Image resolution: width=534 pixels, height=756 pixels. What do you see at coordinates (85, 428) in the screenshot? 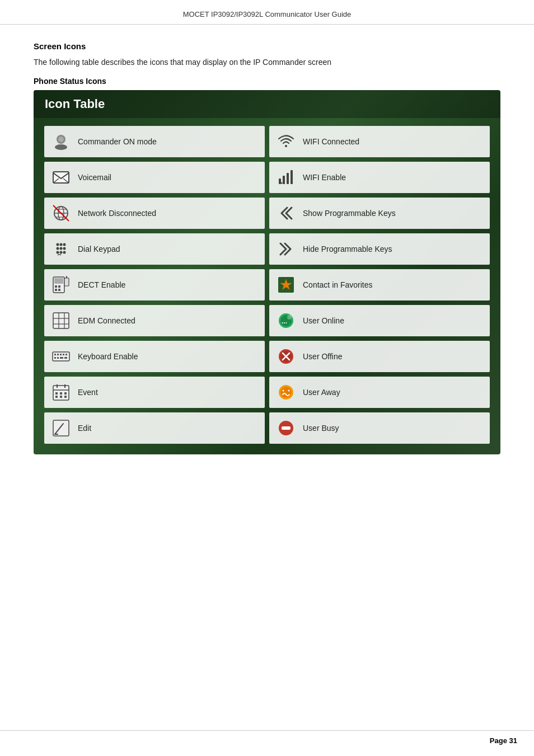
I see `edit-label: Edit` at bounding box center [85, 428].